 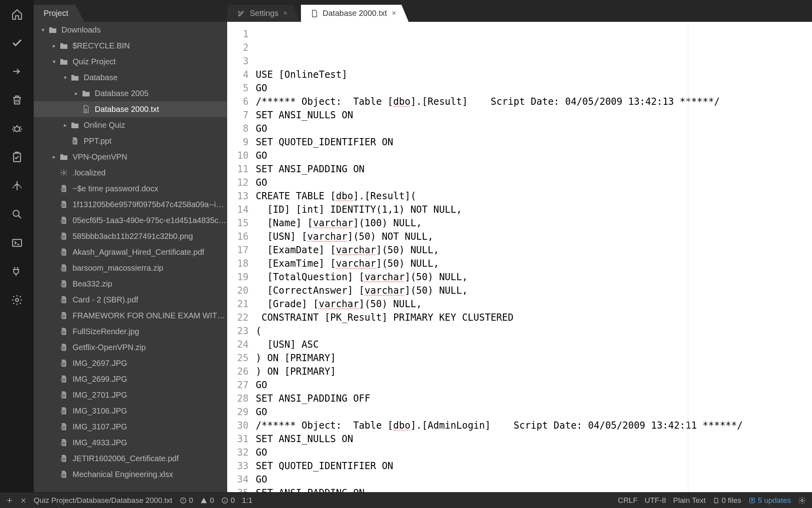 I want to click on tree-item: ▾Database, so click(x=130, y=77).